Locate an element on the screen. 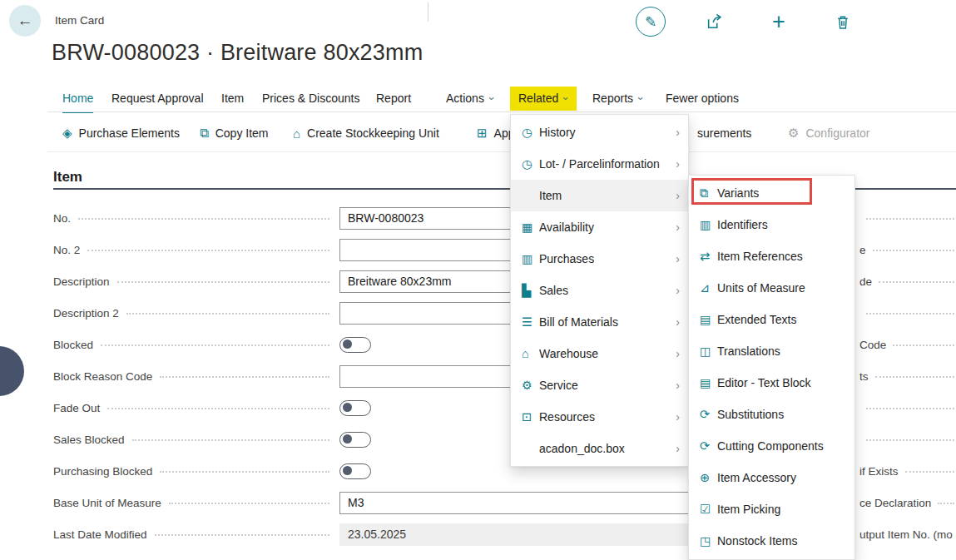 This screenshot has width=956, height=560. toolbar-copy-item: ⧉Copy Item is located at coordinates (235, 133).